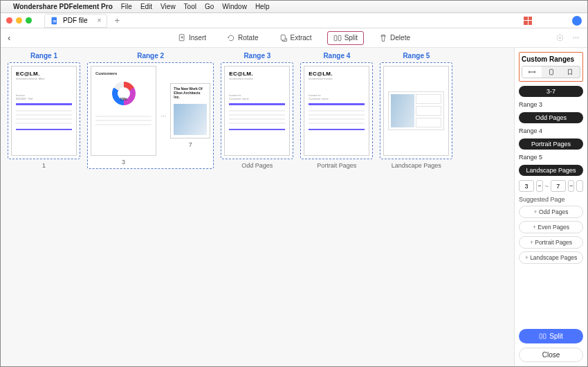 Image resolution: width=588 pixels, height=367 pixels. Describe the element at coordinates (123, 111) in the screenshot. I see `page-thumbnail: Customers 15%` at that location.